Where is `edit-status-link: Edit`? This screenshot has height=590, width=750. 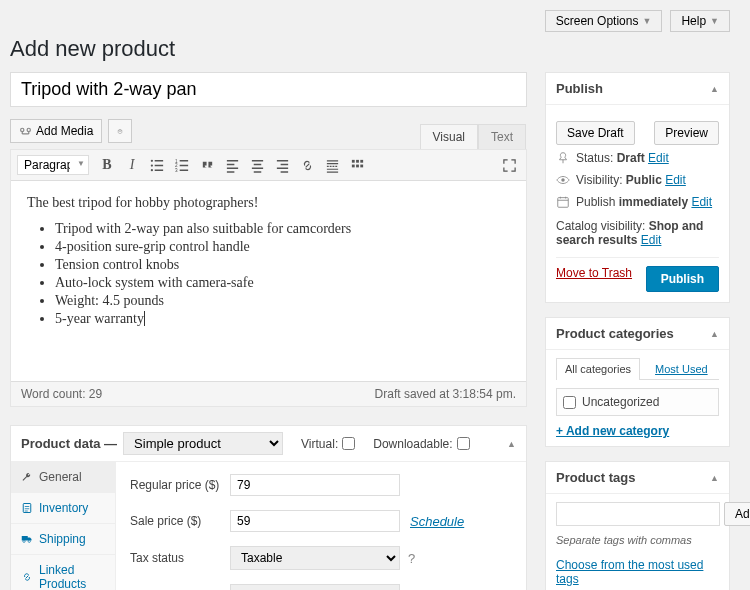 edit-status-link: Edit is located at coordinates (658, 158).